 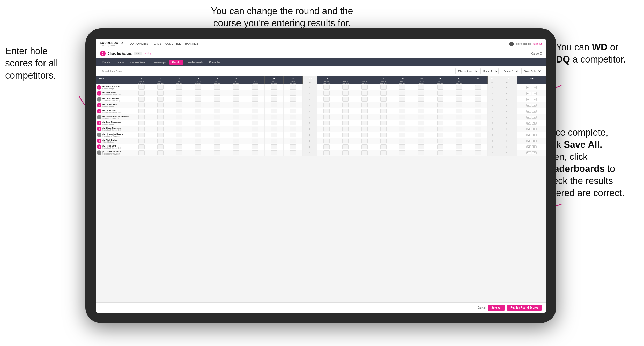 What do you see at coordinates (496, 307) in the screenshot?
I see `save-all-button: Save All` at bounding box center [496, 307].